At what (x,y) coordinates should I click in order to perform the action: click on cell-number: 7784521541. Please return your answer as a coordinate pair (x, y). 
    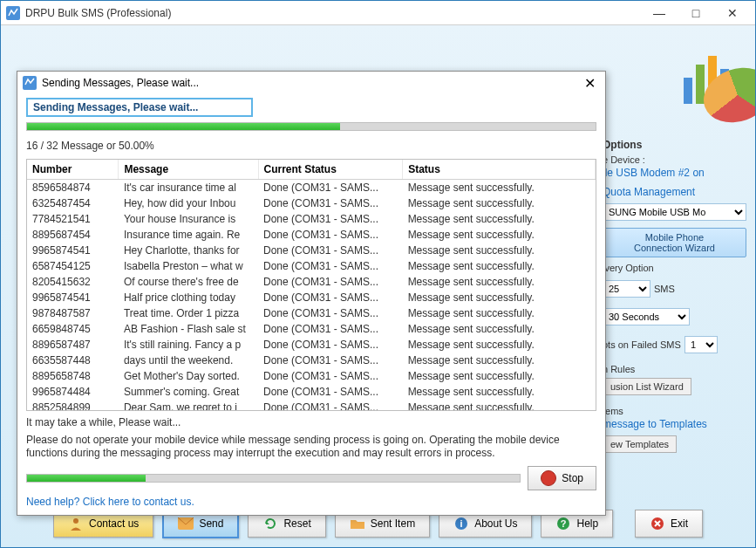
    Looking at the image, I should click on (73, 219).